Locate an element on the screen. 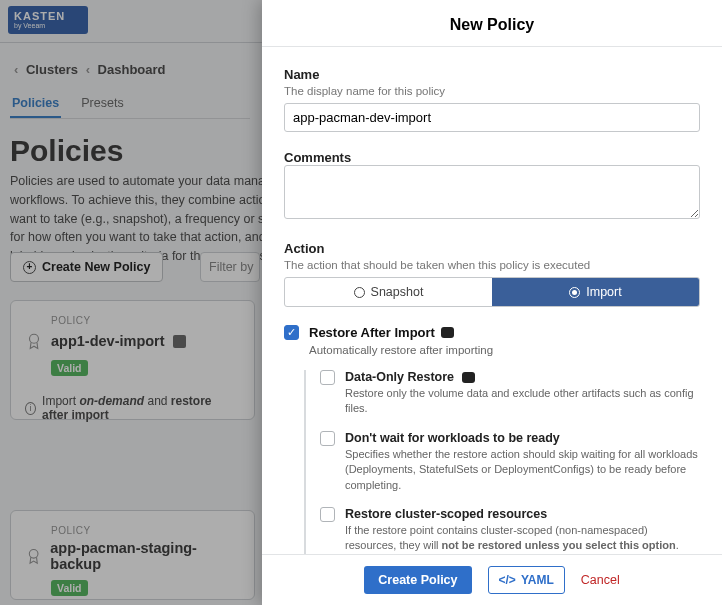  restore-after-import-label: Restore After Import is located at coordinates (372, 332).